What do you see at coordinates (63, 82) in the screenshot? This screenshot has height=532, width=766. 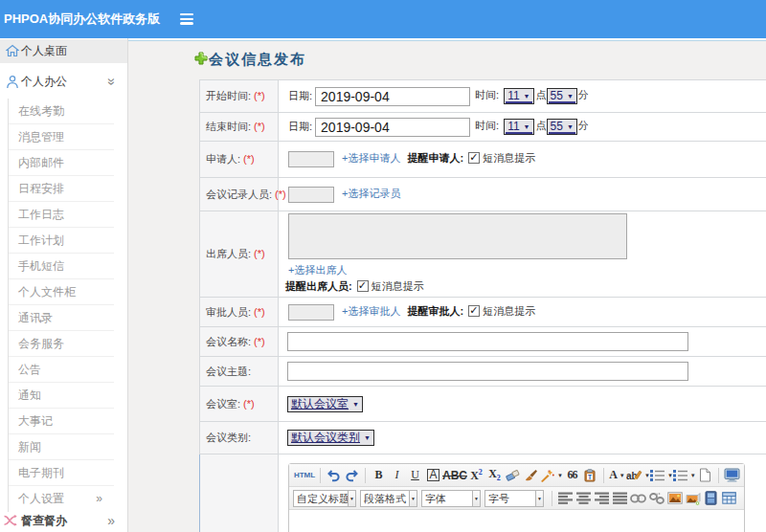 I see `sidebar-item-personal-office: 个人办公 »` at bounding box center [63, 82].